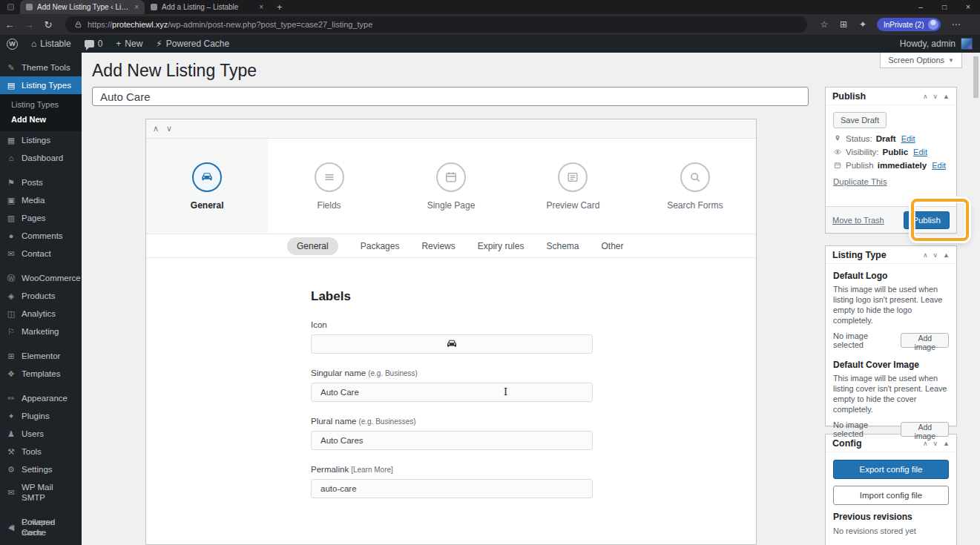  What do you see at coordinates (41, 67) in the screenshot?
I see `sidebar-item: ✎ Theme Tools` at bounding box center [41, 67].